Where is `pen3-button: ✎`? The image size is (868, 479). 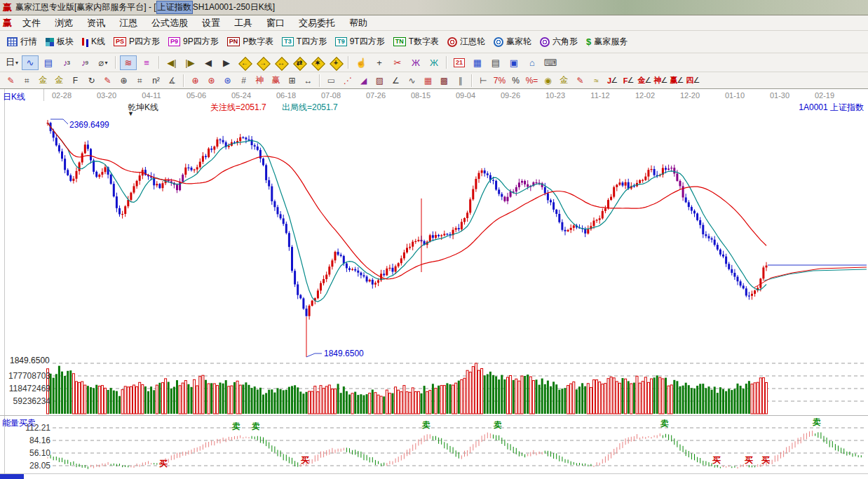
pen3-button: ✎ is located at coordinates (581, 80).